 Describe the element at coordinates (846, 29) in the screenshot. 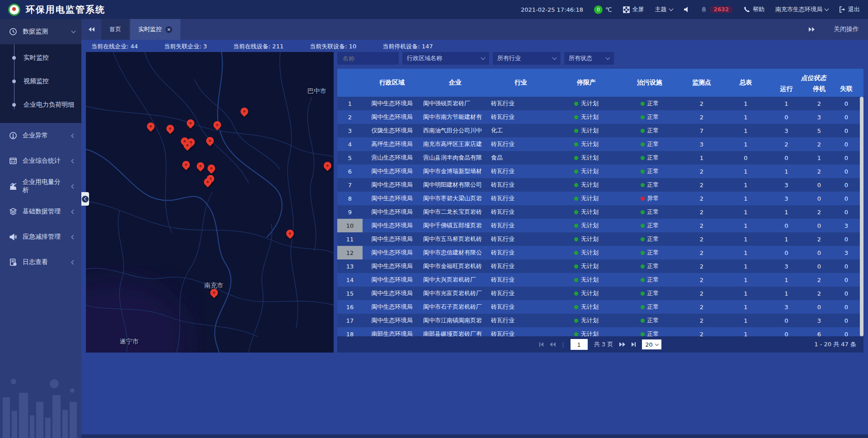

I see `close-operations-button: 关闭操作` at that location.